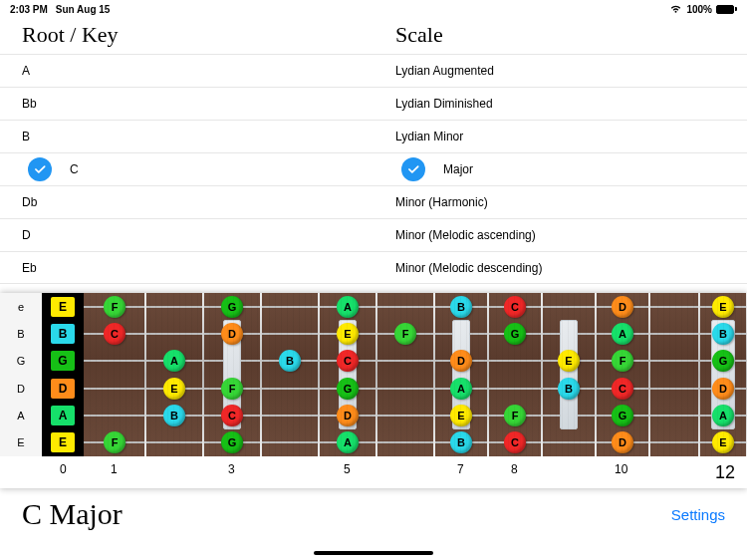 The height and width of the screenshot is (560, 747). What do you see at coordinates (468, 268) in the screenshot?
I see `scale-label: Minor (Melodic descending)` at bounding box center [468, 268].